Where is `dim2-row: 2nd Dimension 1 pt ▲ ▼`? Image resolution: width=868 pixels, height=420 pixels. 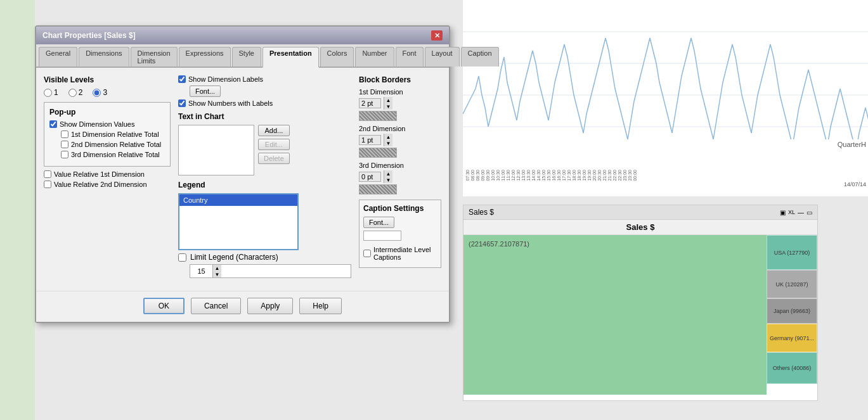 dim2-row: 2nd Dimension 1 pt ▲ ▼ is located at coordinates (400, 141).